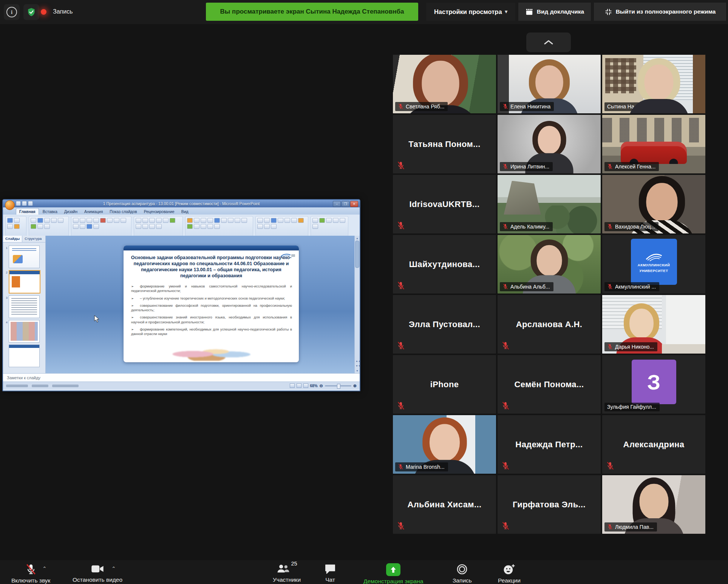 This screenshot has width=728, height=584. Describe the element at coordinates (211, 267) in the screenshot. I see `slide-title: Основные задачи образовательной программ…` at that location.